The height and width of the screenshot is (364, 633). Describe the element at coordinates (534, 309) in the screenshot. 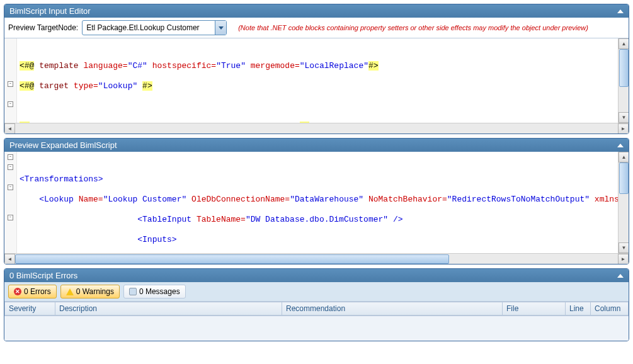

I see `col-file: File` at that location.